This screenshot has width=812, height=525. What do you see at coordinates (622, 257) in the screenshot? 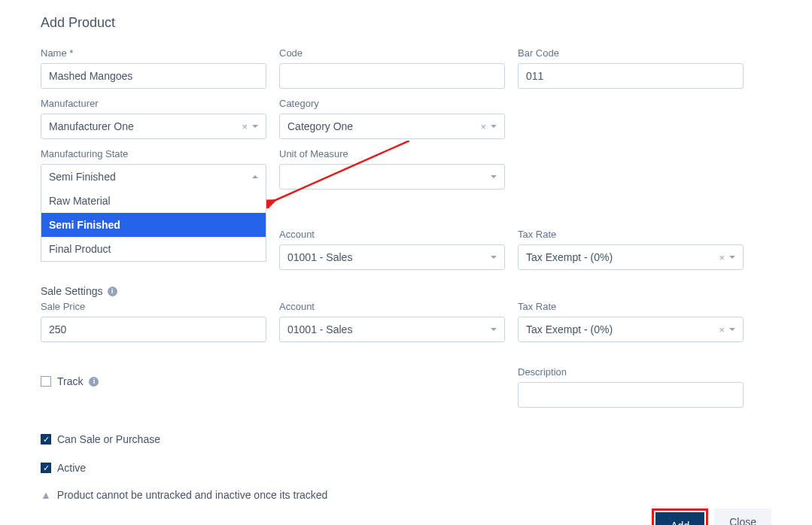
I see `purchase-tax-value: Tax Exempt - (0%)` at bounding box center [622, 257].